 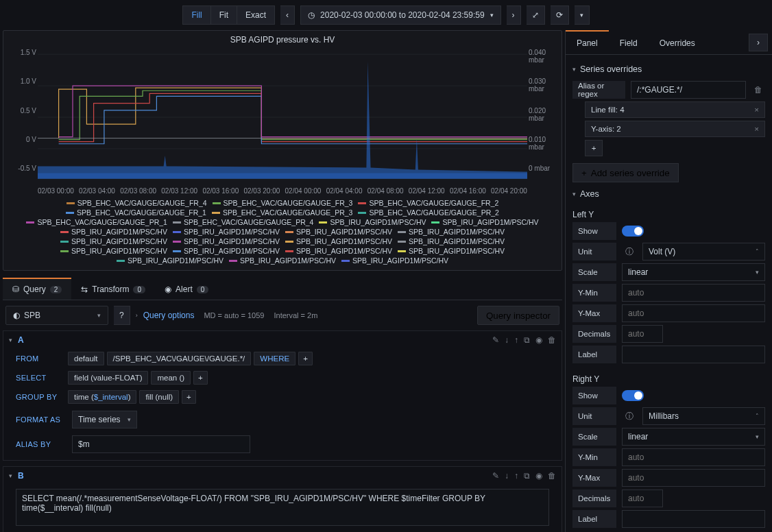 I want to click on chevron-right-icon: ›, so click(x=137, y=315).